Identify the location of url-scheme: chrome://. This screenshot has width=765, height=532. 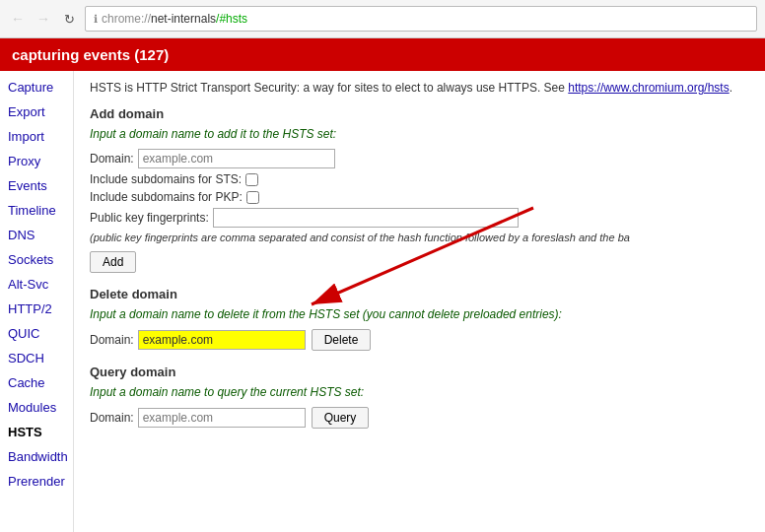
(126, 19).